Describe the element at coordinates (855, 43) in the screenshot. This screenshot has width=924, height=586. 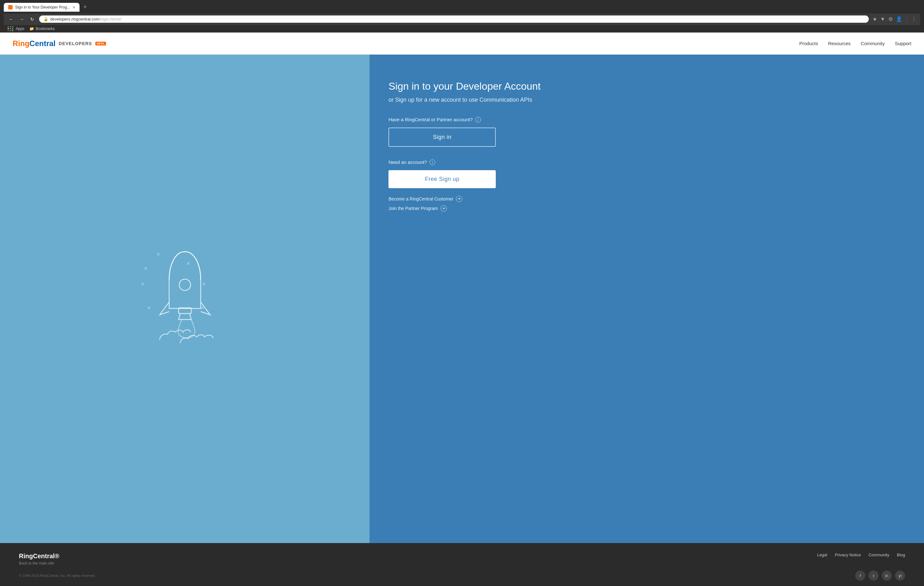
I see `site-nav: Products Resources Community Support` at that location.